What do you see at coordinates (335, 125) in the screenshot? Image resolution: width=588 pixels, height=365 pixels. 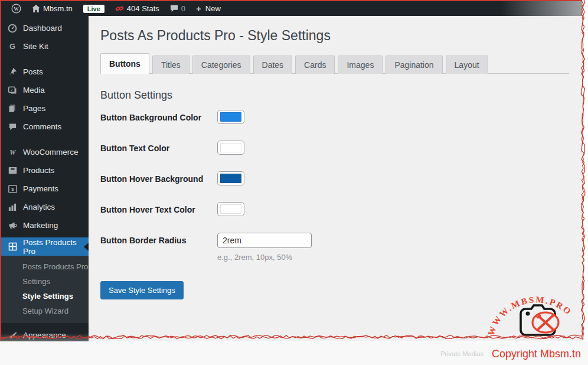 I see `field-row-button-background-color: Button Background Color` at bounding box center [335, 125].